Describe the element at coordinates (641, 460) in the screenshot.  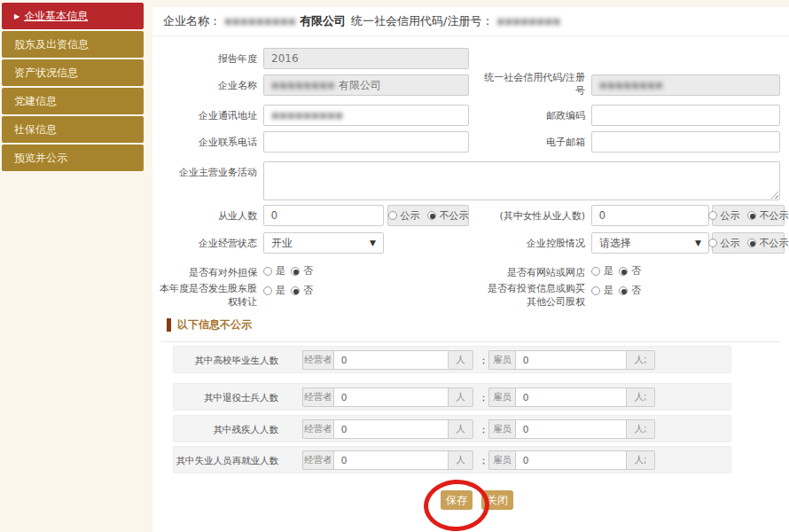
I see `unit-addon: 人;` at that location.